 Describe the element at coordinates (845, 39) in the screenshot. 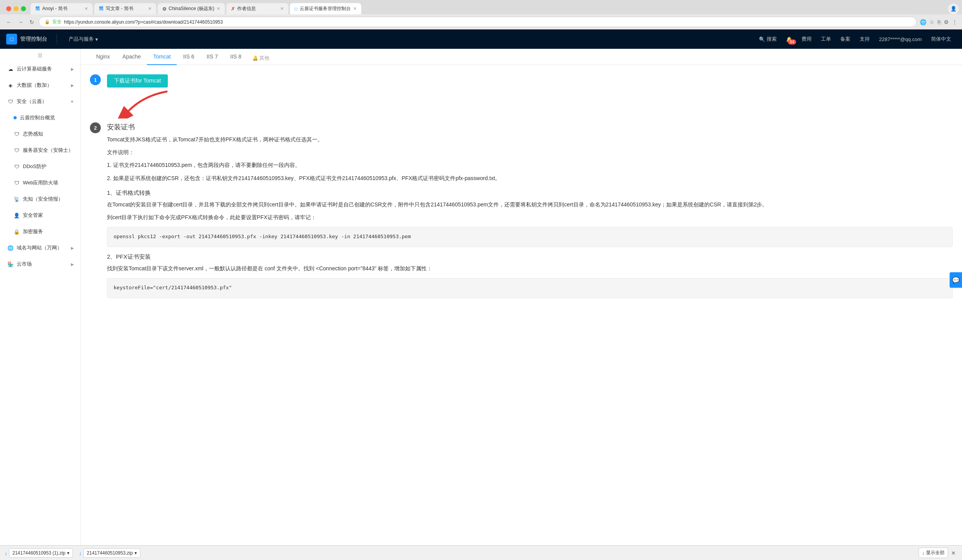

I see `nav-icp: 备案` at that location.